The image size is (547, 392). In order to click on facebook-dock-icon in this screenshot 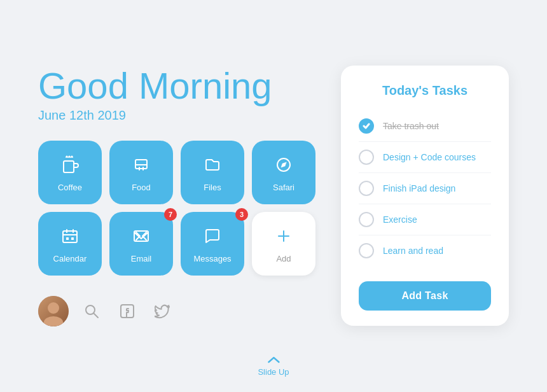, I will do `click(127, 311)`.